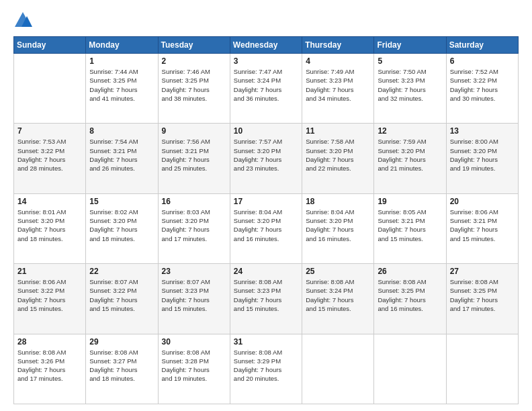  What do you see at coordinates (338, 201) in the screenshot?
I see `day-number: 18` at bounding box center [338, 201].